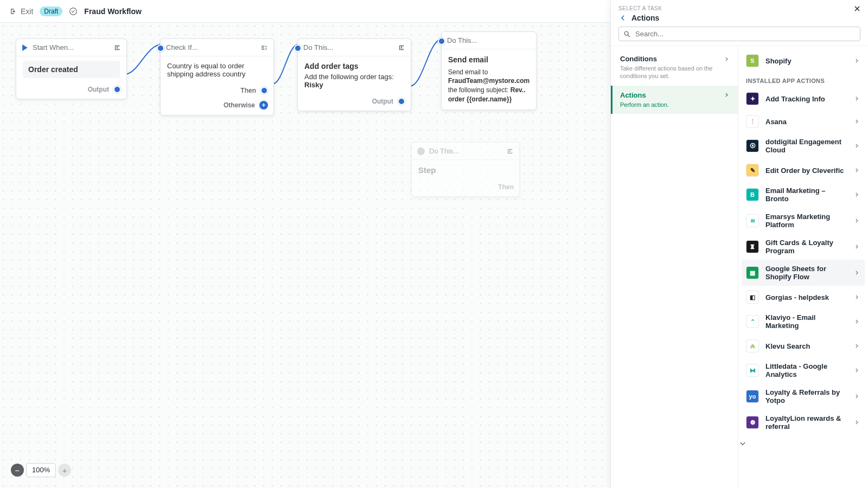  I want to click on close-icon, so click(857, 9).